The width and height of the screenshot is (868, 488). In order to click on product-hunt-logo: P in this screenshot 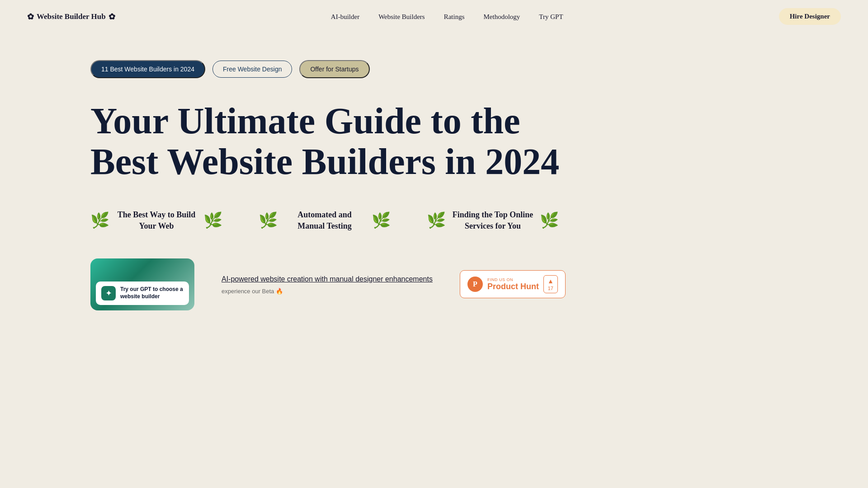, I will do `click(475, 284)`.